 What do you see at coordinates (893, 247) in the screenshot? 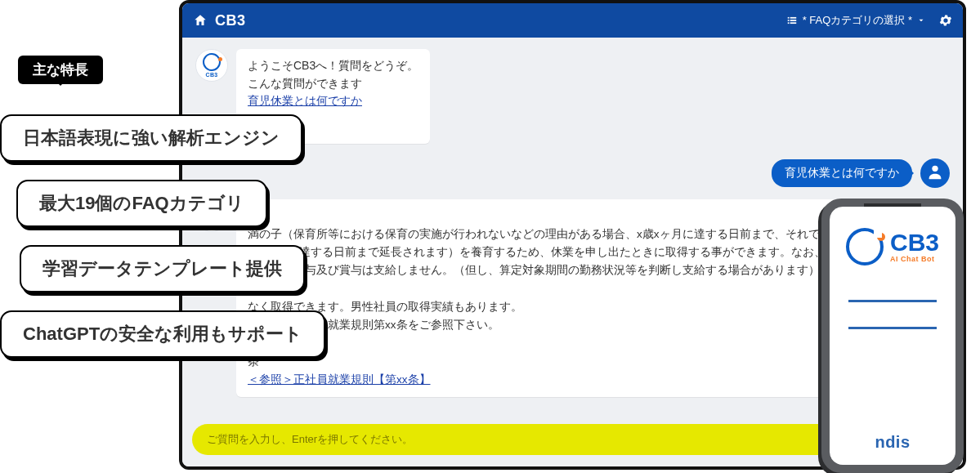
I see `phone-logo: CB3 AI Chat Bot` at bounding box center [893, 247].